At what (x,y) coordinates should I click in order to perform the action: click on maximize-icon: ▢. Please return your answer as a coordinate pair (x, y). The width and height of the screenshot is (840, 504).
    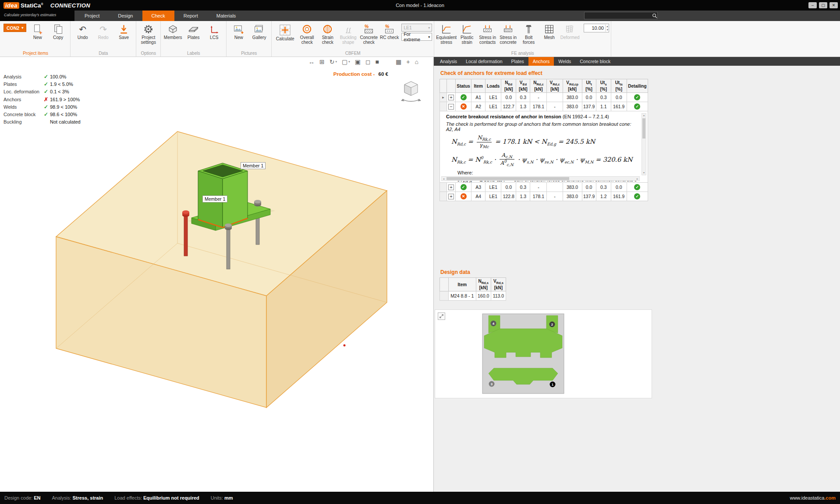
    Looking at the image, I should click on (823, 5).